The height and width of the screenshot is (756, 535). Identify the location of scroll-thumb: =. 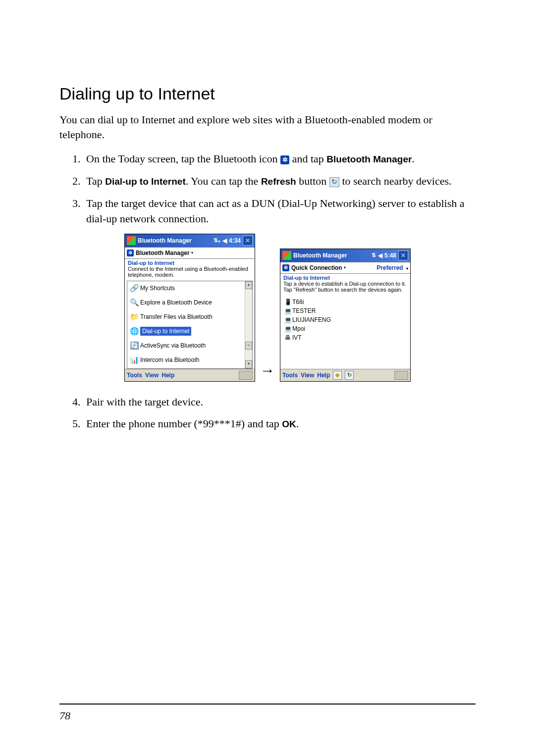
(249, 346).